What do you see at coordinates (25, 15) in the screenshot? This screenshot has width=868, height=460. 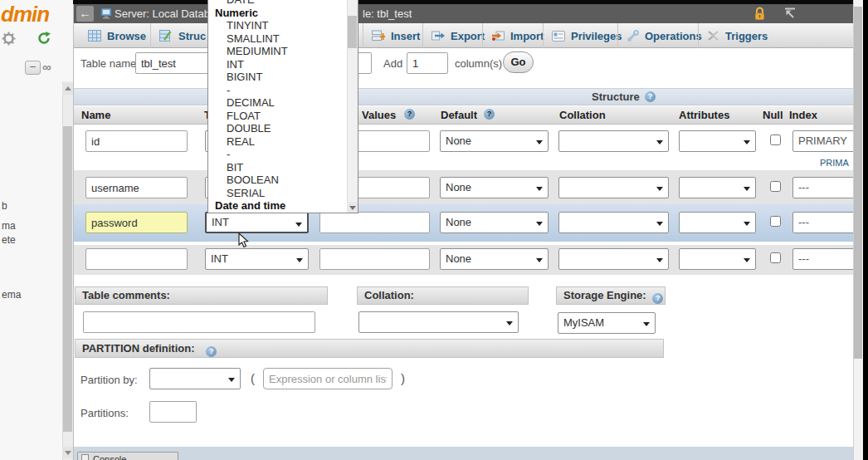 I see `phpmyadmin-logo: dmin` at bounding box center [25, 15].